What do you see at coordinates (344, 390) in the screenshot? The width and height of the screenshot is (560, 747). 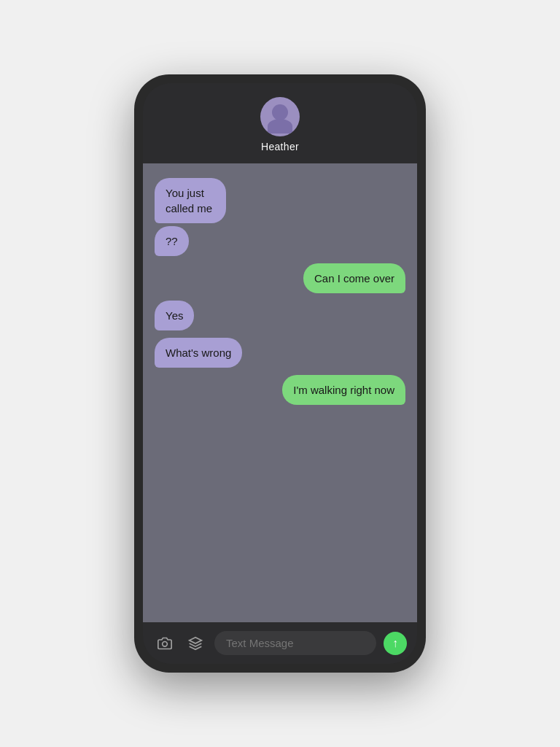 I see `bubble: I'm walking right now` at bounding box center [344, 390].